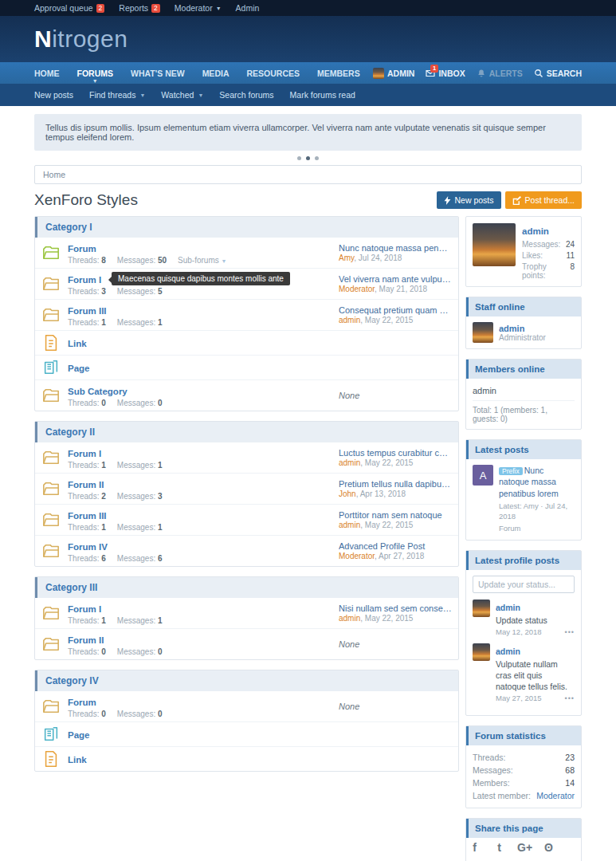  I want to click on site-logo: Nitrogen, so click(81, 39).